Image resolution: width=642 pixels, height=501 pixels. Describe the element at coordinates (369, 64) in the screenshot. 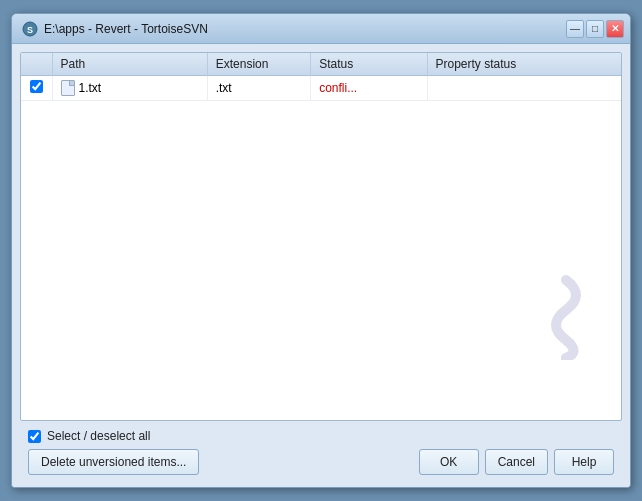

I see `col-header-status: Status` at that location.